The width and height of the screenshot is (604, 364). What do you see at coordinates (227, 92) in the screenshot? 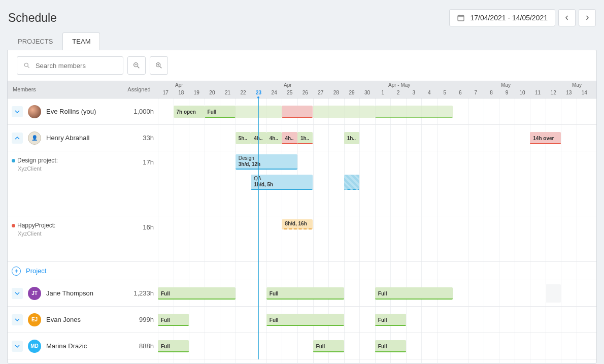
I see `day-label: 21` at bounding box center [227, 92].